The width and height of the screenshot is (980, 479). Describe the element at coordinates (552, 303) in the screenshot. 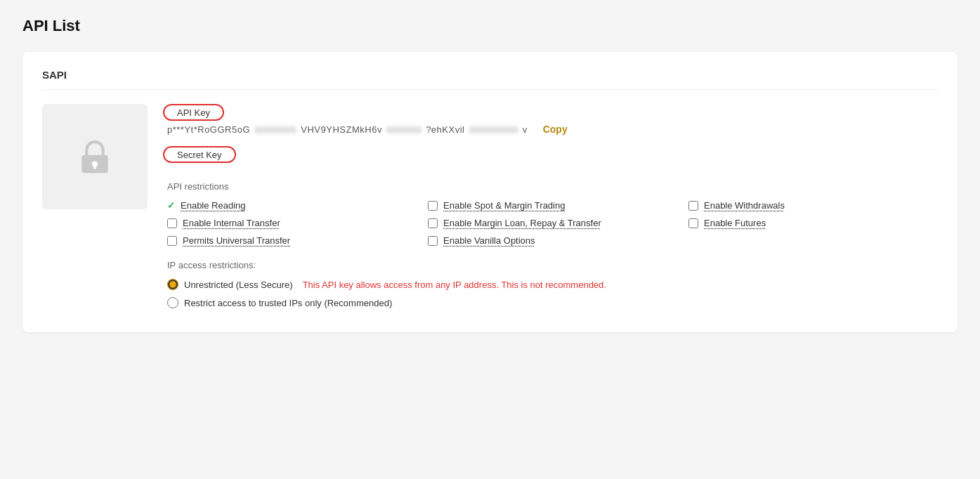

I see `radio-trusted-ips: Restrict access to trusted IPs only (Rec…` at that location.